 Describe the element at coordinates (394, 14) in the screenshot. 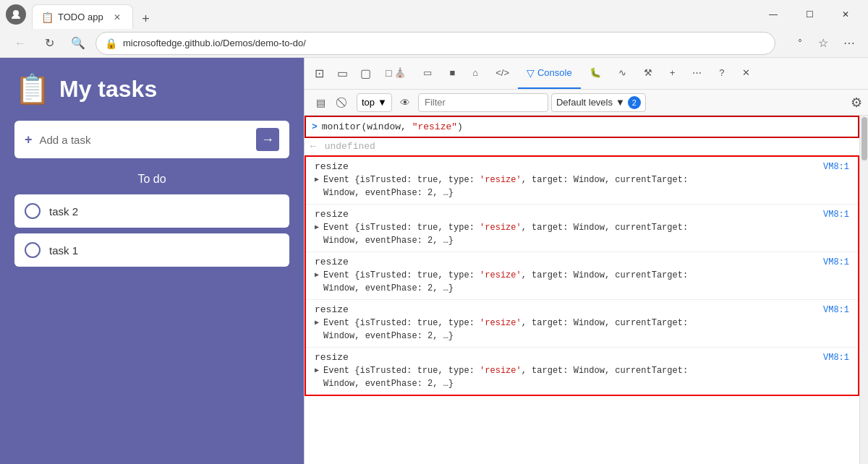

I see `tab-bar: 📋 TODO app ✕ +` at that location.